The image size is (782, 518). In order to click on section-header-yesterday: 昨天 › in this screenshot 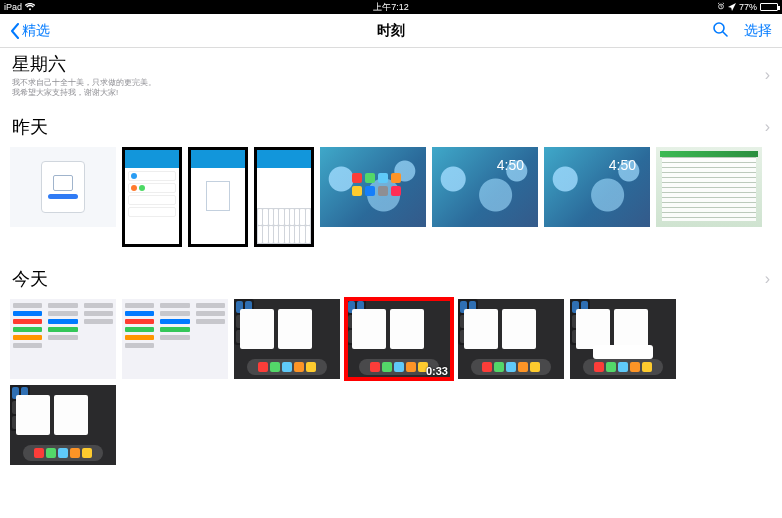, I will do `click(391, 126)`.